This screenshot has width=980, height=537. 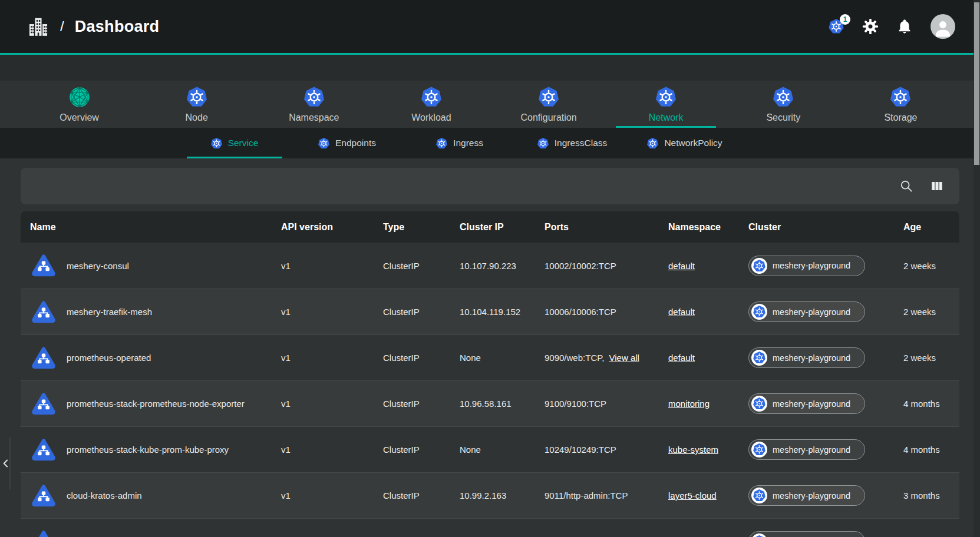 I want to click on page-scrollbar, so click(x=977, y=268).